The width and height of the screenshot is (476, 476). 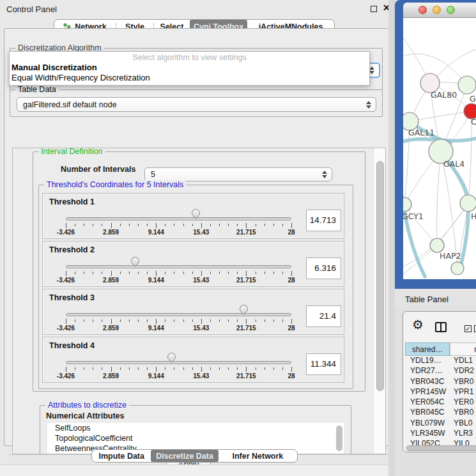 What do you see at coordinates (323, 220) in the screenshot?
I see `threshold-value-field: 14.713` at bounding box center [323, 220].